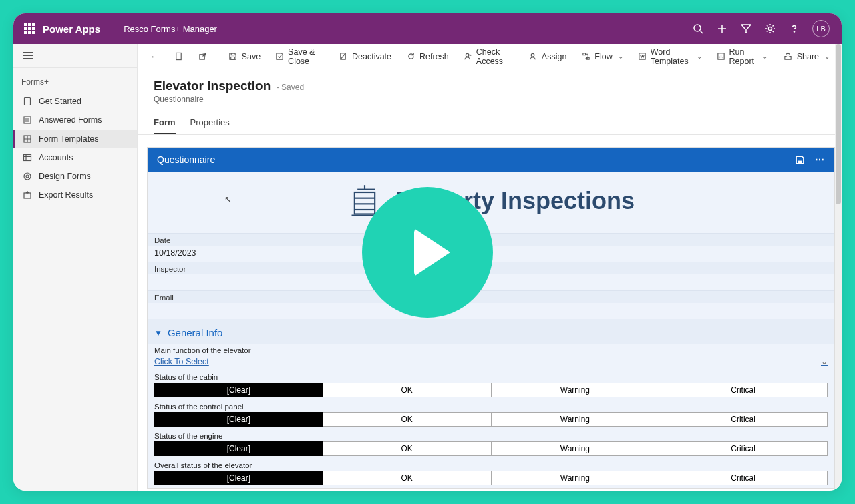 The height and width of the screenshot is (504, 855). I want to click on field-value-email, so click(491, 311).